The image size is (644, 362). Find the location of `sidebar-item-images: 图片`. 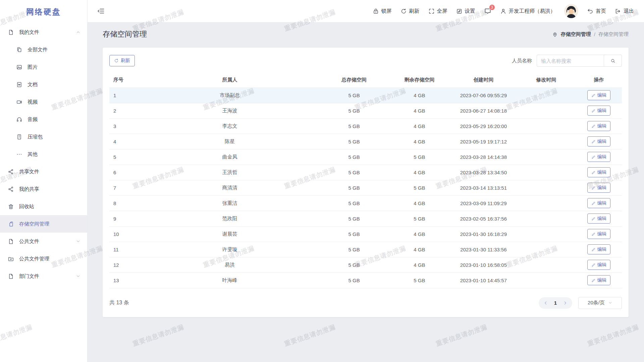

sidebar-item-images: 图片 is located at coordinates (44, 67).